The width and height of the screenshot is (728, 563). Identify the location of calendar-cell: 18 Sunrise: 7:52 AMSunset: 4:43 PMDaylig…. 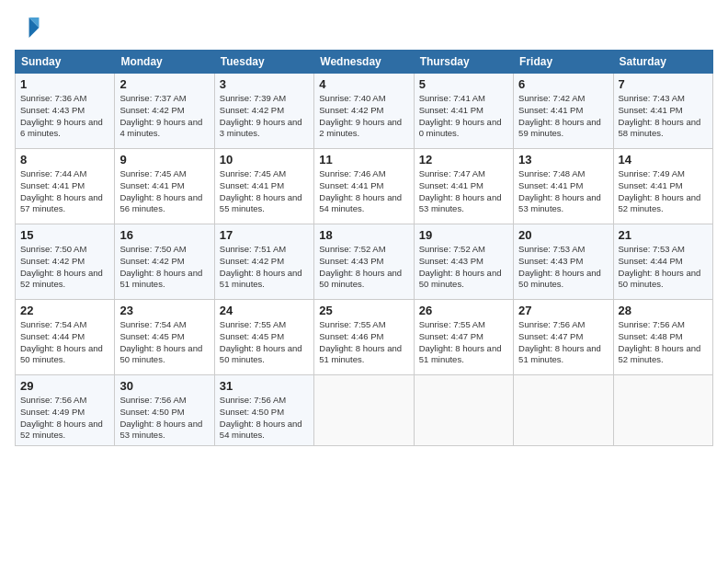
(364, 262).